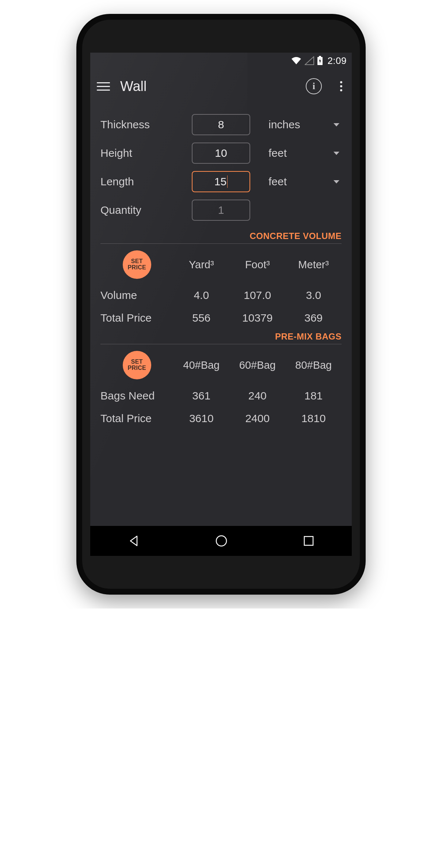 This screenshot has height=868, width=442. What do you see at coordinates (137, 418) in the screenshot?
I see `row-bagstotal-label: Total Price` at bounding box center [137, 418].